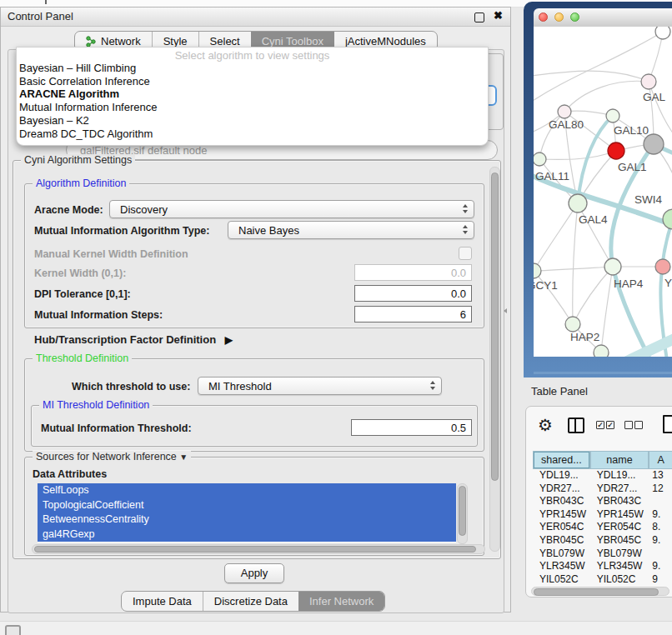 This screenshot has height=635, width=672. What do you see at coordinates (603, 192) in the screenshot?
I see `network-graph: GALGAL80GAL10GAL1GAL11GAL4SWI4HAP4YGCY1H…` at bounding box center [603, 192].